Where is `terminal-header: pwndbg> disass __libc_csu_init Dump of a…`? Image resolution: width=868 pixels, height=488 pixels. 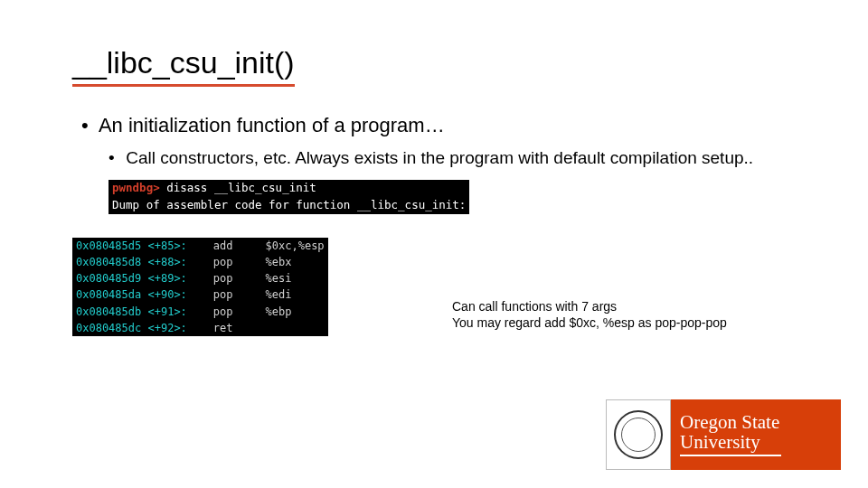 terminal-header: pwndbg> disass __libc_csu_init Dump of a… is located at coordinates (289, 197).